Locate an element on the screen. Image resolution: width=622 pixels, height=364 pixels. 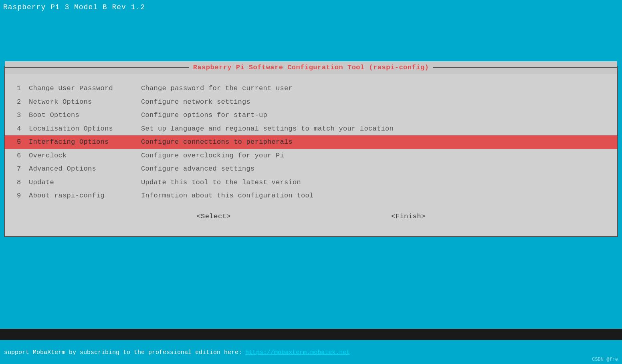
menu-desc-1: Change password for the current user is located at coordinates (217, 88).